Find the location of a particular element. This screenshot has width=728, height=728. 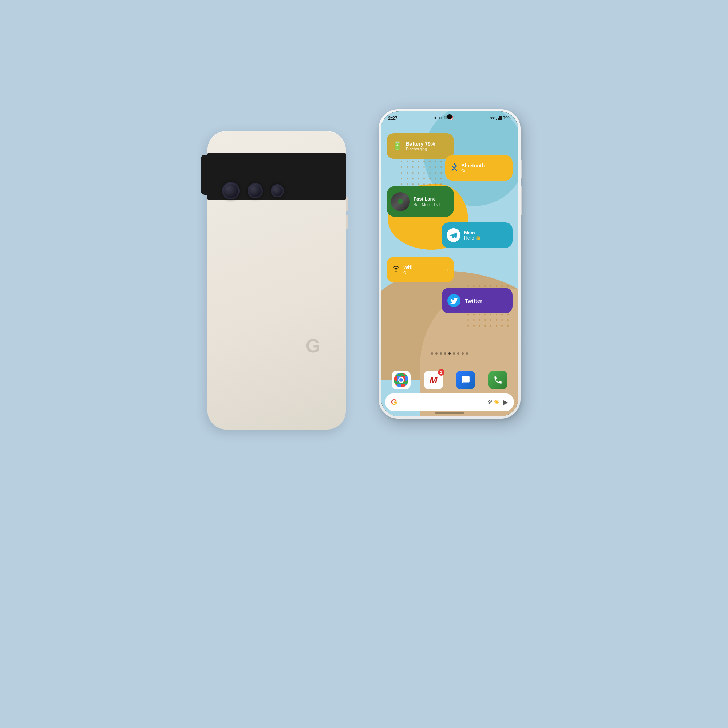

bottom-navigation-pill is located at coordinates (450, 413).